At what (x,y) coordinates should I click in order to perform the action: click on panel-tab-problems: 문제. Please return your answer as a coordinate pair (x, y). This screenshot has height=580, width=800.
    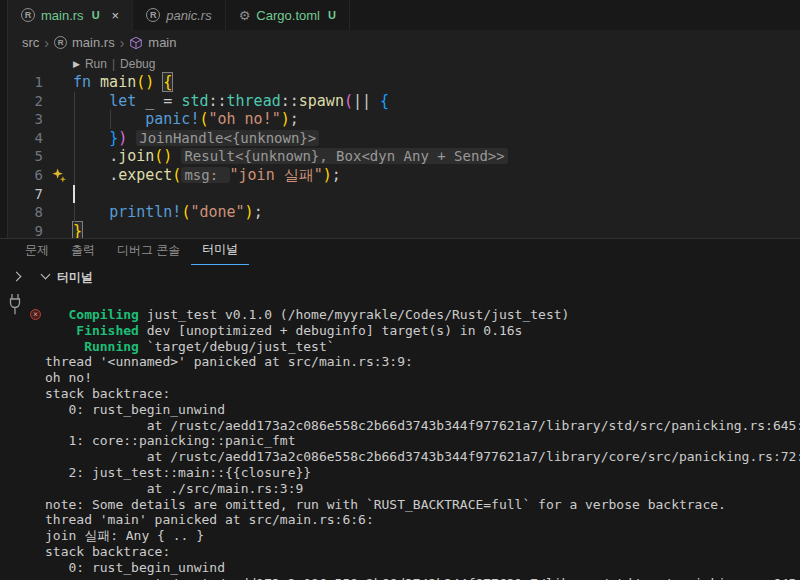
    Looking at the image, I should click on (37, 251).